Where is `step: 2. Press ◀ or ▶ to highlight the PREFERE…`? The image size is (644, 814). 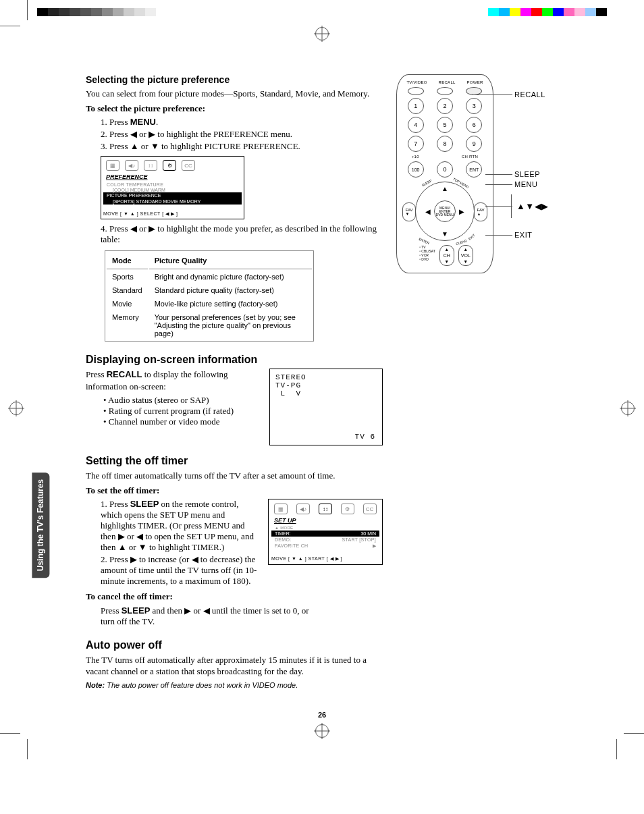 step: 2. Press ◀ or ▶ to highlight the PREFERE… is located at coordinates (242, 134).